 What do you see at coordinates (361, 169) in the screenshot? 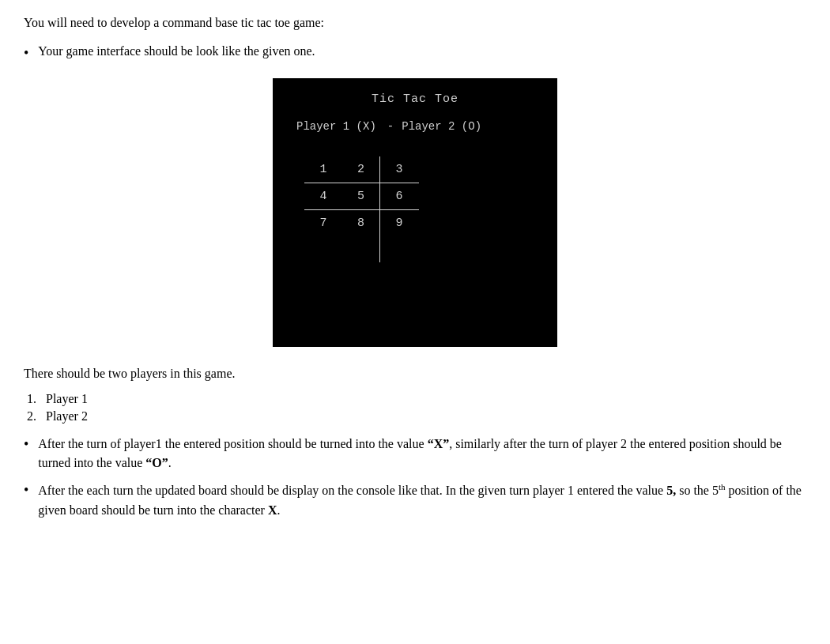
I see `cell-2: 2` at bounding box center [361, 169].